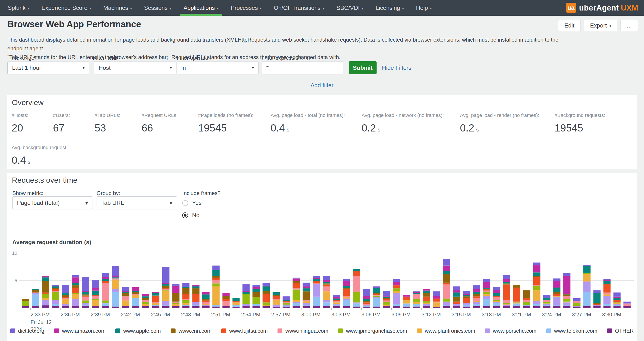  Describe the element at coordinates (424, 8) in the screenshot. I see `nav-item-help: Help▾` at that location.